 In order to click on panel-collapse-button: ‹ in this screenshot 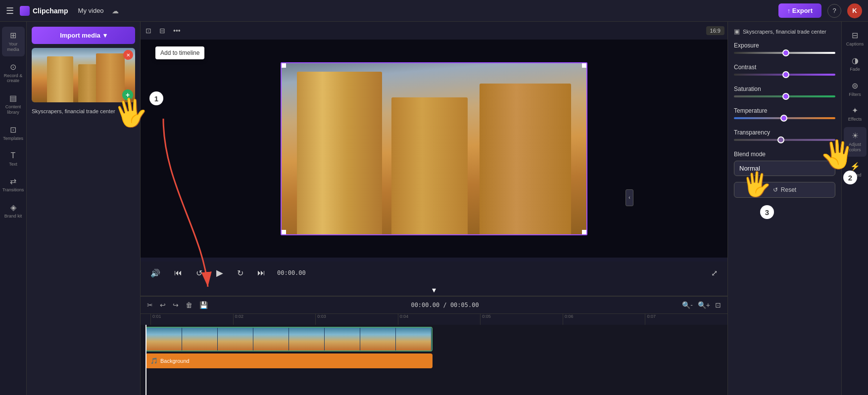, I will do `click(629, 198)`.